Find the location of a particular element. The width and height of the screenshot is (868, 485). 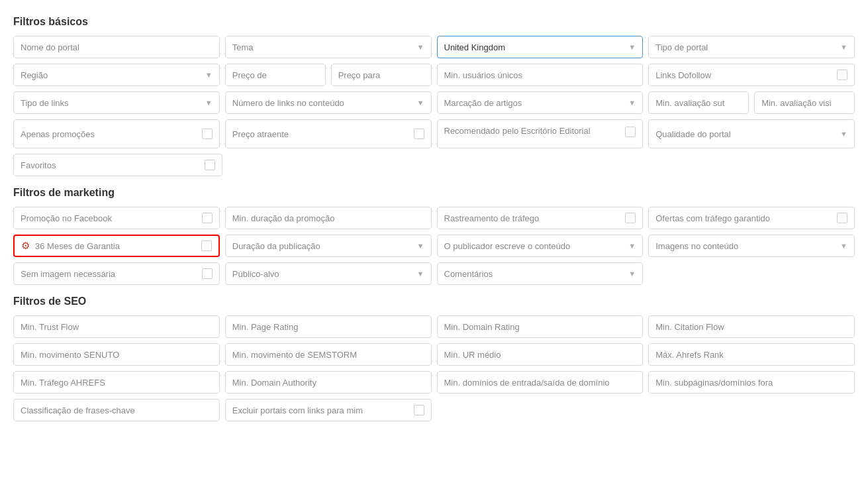

min-trafego-ahrefs-label: Min. Tráfego AHREFS is located at coordinates (117, 383).